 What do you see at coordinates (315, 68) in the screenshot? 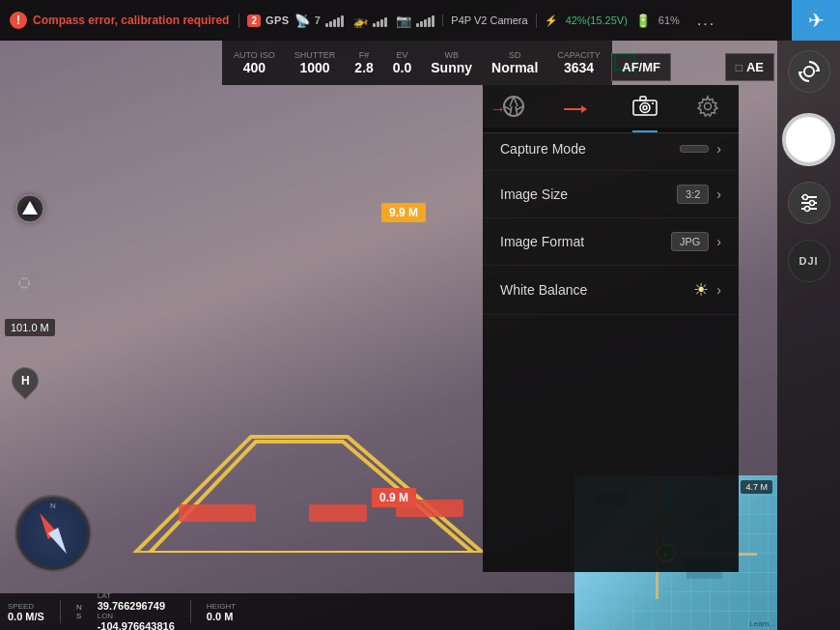
I see `shutter-value: 1000` at bounding box center [315, 68].